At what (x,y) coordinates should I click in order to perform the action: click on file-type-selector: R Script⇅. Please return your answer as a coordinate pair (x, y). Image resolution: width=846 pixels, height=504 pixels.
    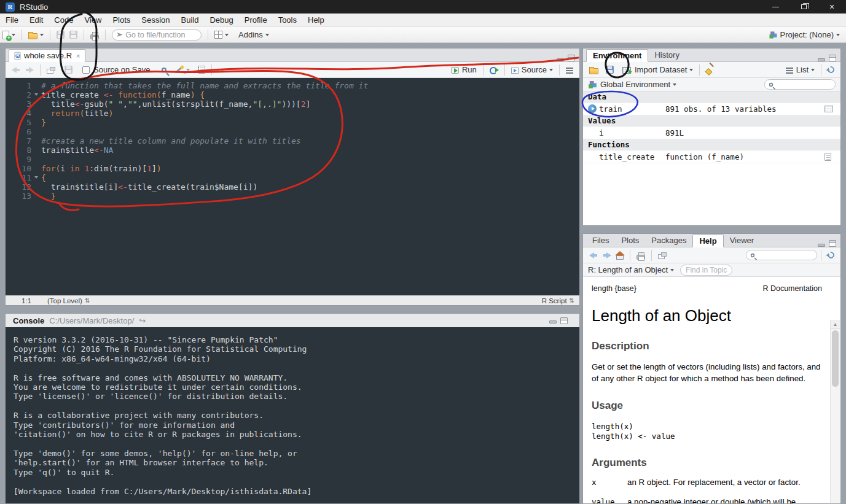
    Looking at the image, I should click on (558, 301).